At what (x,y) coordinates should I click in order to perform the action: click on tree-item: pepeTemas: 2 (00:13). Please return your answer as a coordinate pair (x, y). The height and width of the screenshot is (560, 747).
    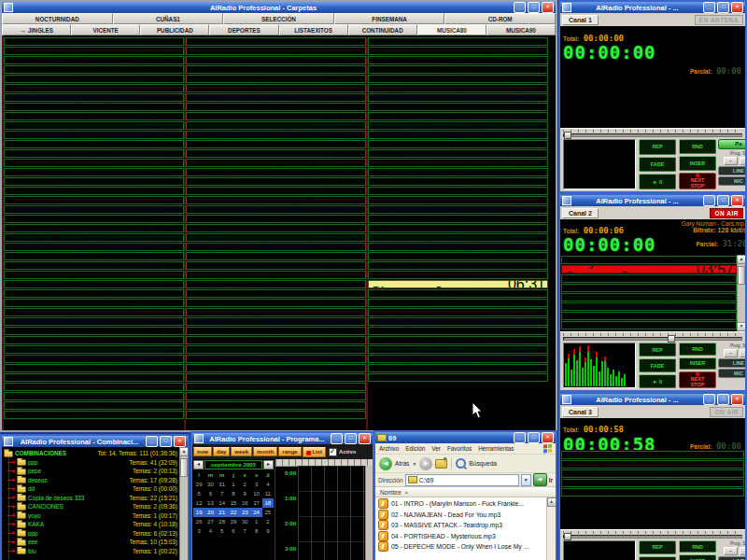
    Looking at the image, I should click on (95, 471).